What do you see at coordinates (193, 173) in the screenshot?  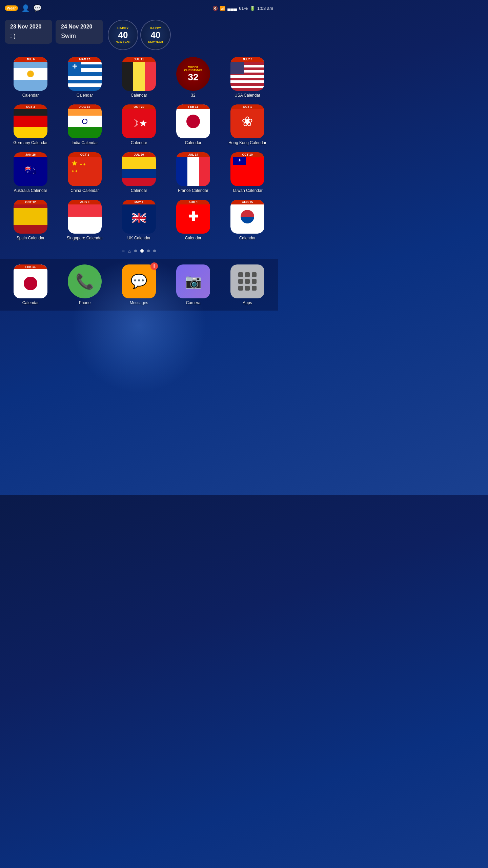 I see `app-france-calendar: JUL 14 France Calendar` at bounding box center [193, 173].